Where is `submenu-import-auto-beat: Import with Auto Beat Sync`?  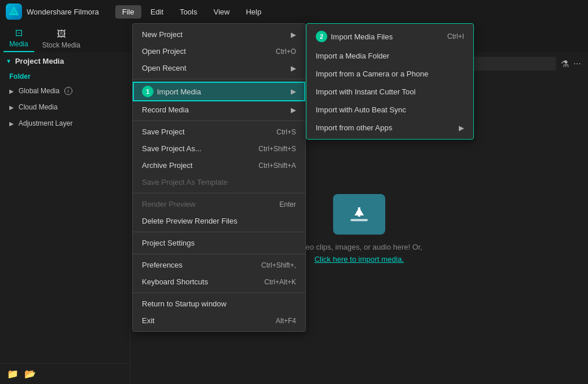
submenu-import-auto-beat: Import with Auto Beat Sync is located at coordinates (390, 110).